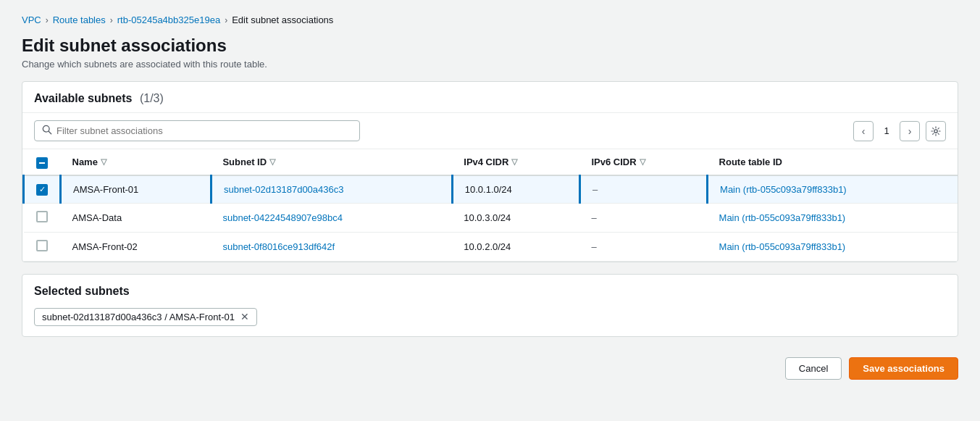 The width and height of the screenshot is (980, 421). I want to click on search-bar-row: ‹ 1 ›, so click(490, 131).